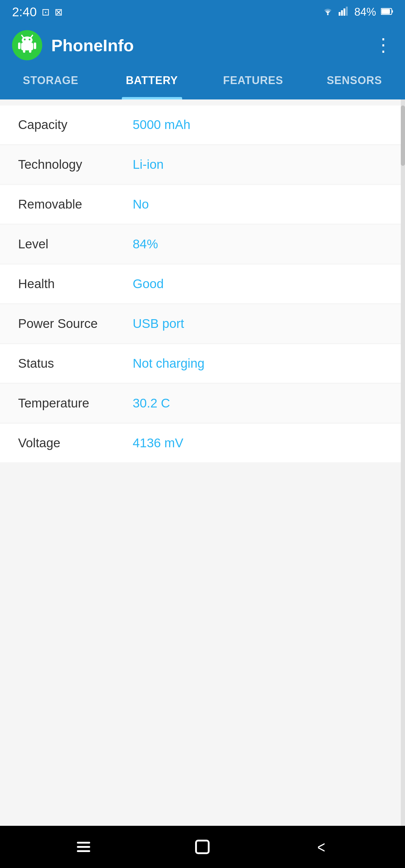 This screenshot has width=405, height=868. What do you see at coordinates (76, 125) in the screenshot?
I see `capacity-label: Capacity` at bounding box center [76, 125].